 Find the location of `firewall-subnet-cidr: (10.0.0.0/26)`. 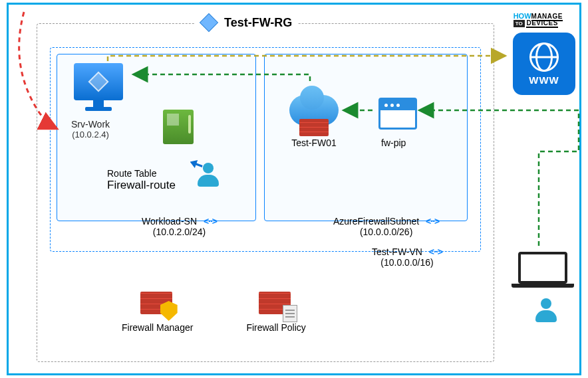

firewall-subnet-cidr: (10.0.0.0/26) is located at coordinates (386, 232).